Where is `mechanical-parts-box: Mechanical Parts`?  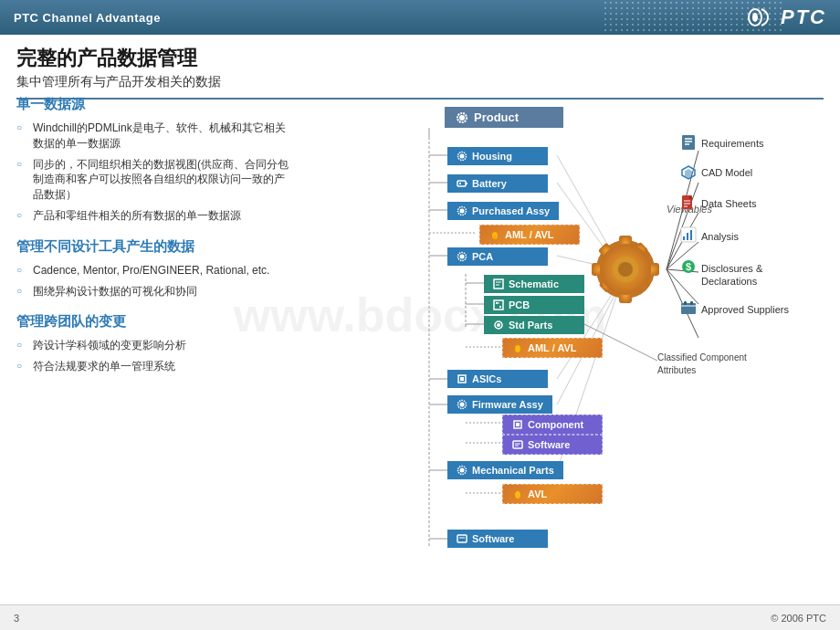
mechanical-parts-box: Mechanical Parts is located at coordinates (506, 470).